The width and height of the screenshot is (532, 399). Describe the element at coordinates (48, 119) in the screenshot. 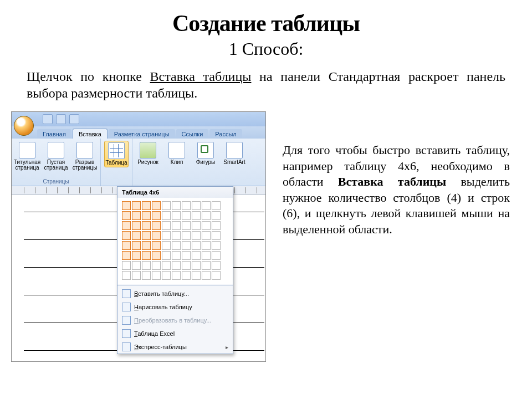

I see `qat-save-icon` at that location.